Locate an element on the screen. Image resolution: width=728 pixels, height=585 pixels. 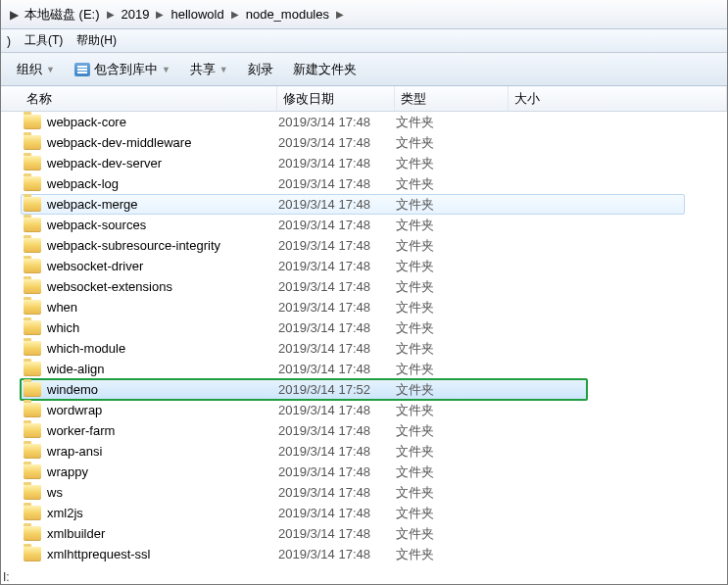
new-folder-button: 新建文件夹 is located at coordinates (325, 70).